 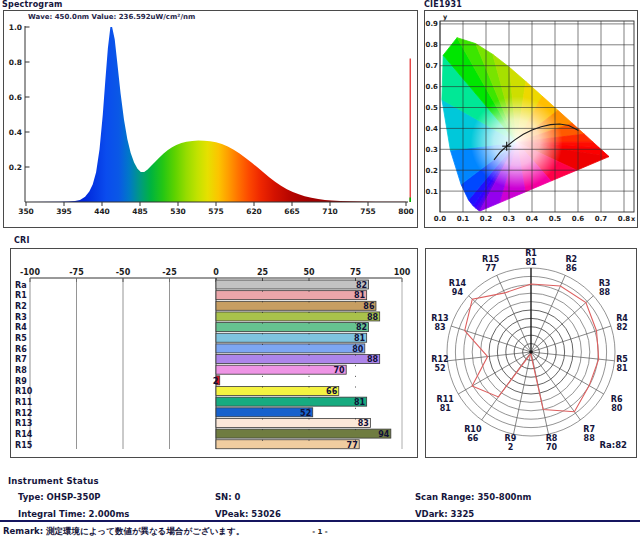 What do you see at coordinates (112, 17) in the screenshot?
I see `spectrogram-cursor-readout: Wave: 450.0nm Value: 236.592uW/cm²/nm` at bounding box center [112, 17].